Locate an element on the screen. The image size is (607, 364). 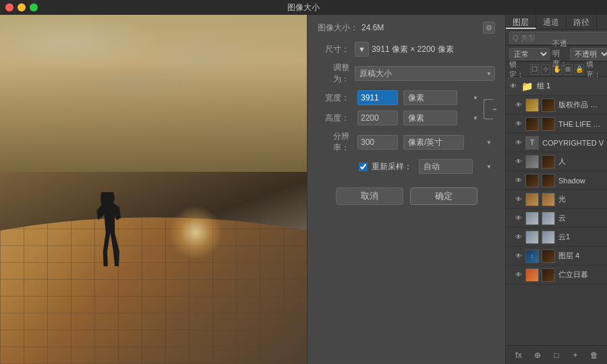
size-value: 24.6M is located at coordinates (372, 28).